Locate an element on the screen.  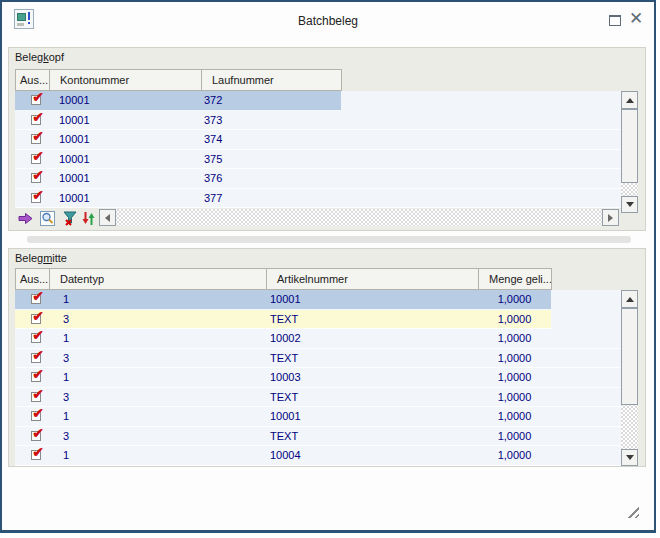
table-cell: 372 is located at coordinates (213, 100).